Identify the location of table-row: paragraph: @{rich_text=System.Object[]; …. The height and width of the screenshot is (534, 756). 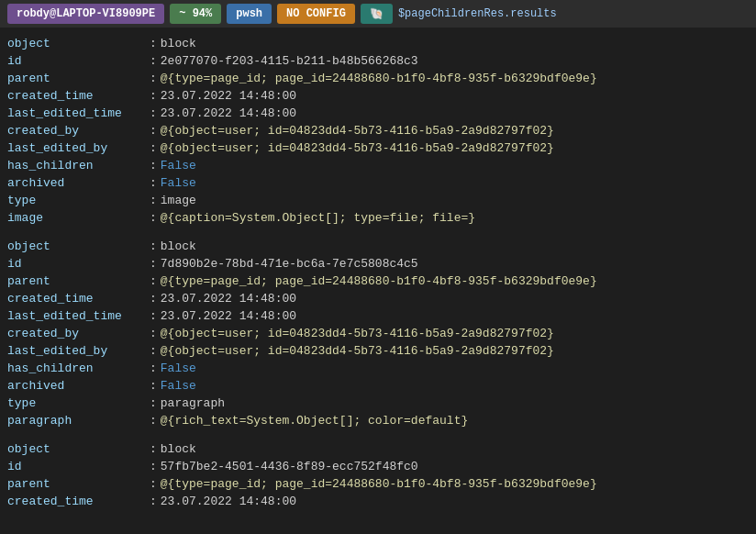
(378, 420).